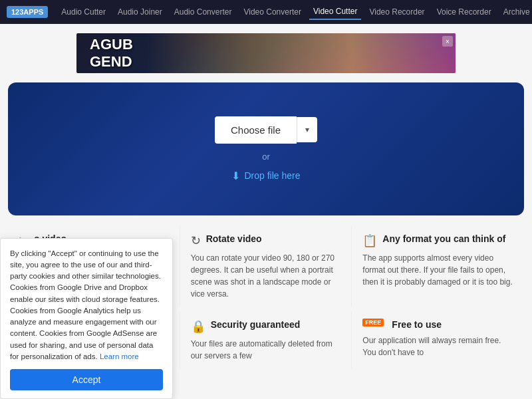 Image resolution: width=532 pixels, height=399 pixels. What do you see at coordinates (235, 176) in the screenshot?
I see `download-icon: ⬇` at bounding box center [235, 176].